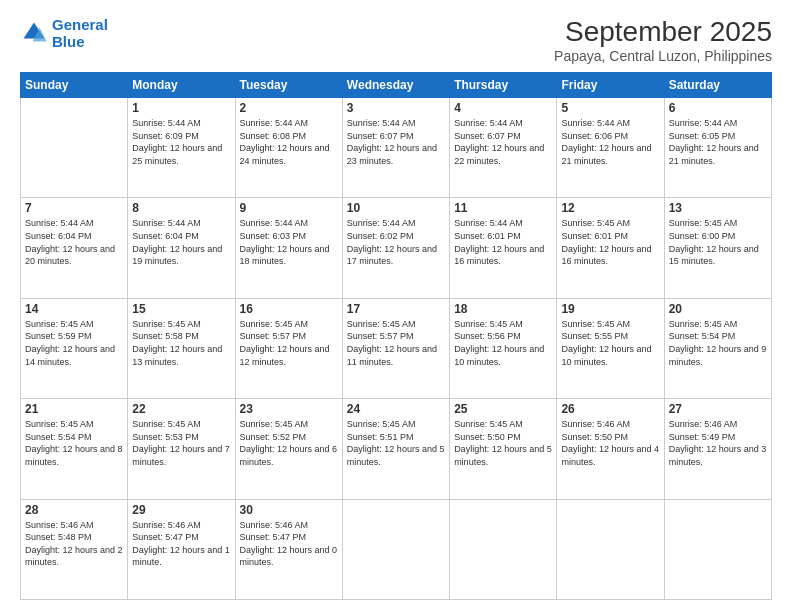 This screenshot has height=612, width=792. What do you see at coordinates (396, 108) in the screenshot?
I see `day-number: 3` at bounding box center [396, 108].